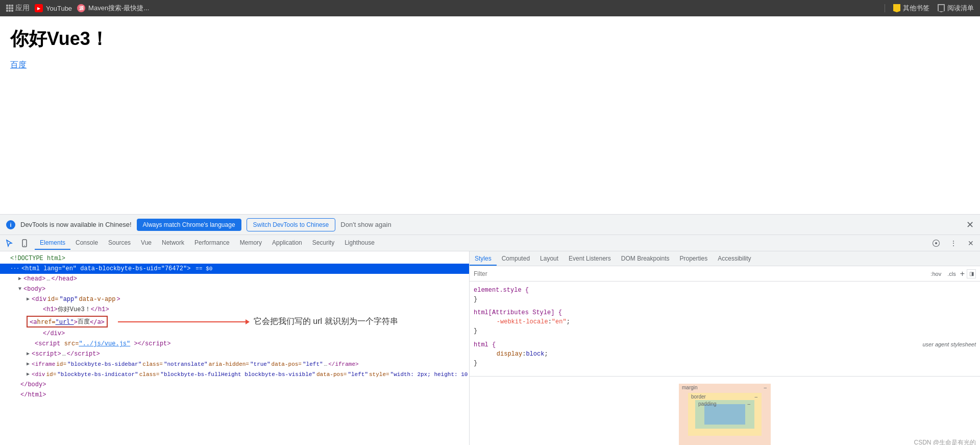  Describe the element at coordinates (189, 225) in the screenshot. I see `match-language-button: Always match Chrome's language` at that location.